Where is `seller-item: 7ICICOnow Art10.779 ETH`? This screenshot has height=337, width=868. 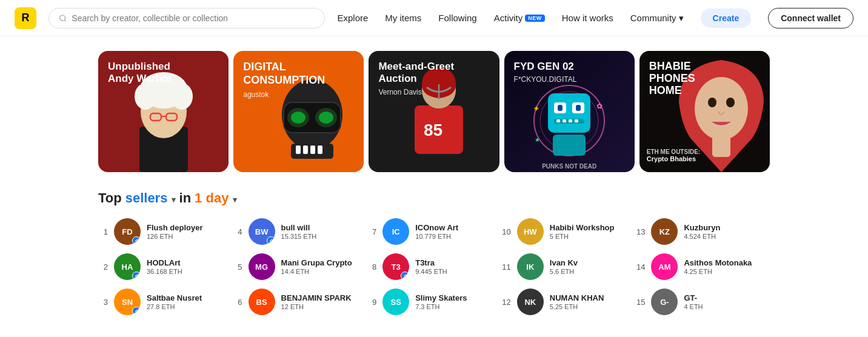 seller-item: 7ICICOnow Art10.779 ETH is located at coordinates (434, 232).